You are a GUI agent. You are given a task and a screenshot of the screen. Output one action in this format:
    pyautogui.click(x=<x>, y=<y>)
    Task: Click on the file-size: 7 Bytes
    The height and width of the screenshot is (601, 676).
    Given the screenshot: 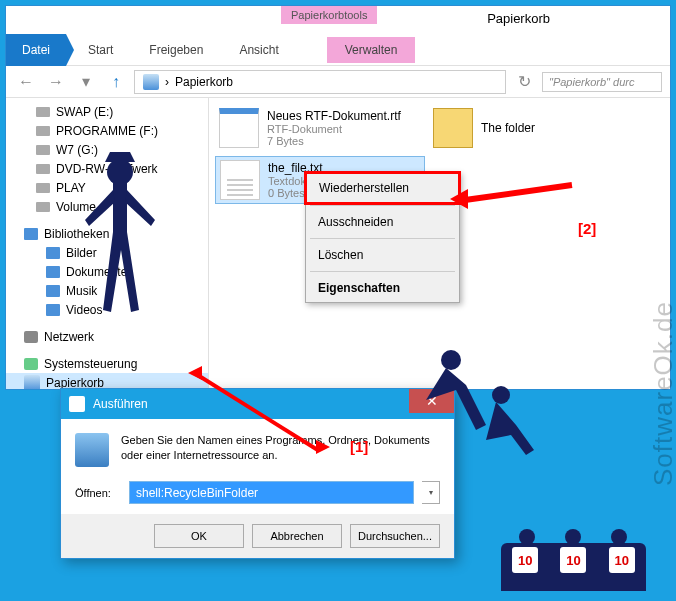 What is the action you would take?
    pyautogui.click(x=334, y=141)
    